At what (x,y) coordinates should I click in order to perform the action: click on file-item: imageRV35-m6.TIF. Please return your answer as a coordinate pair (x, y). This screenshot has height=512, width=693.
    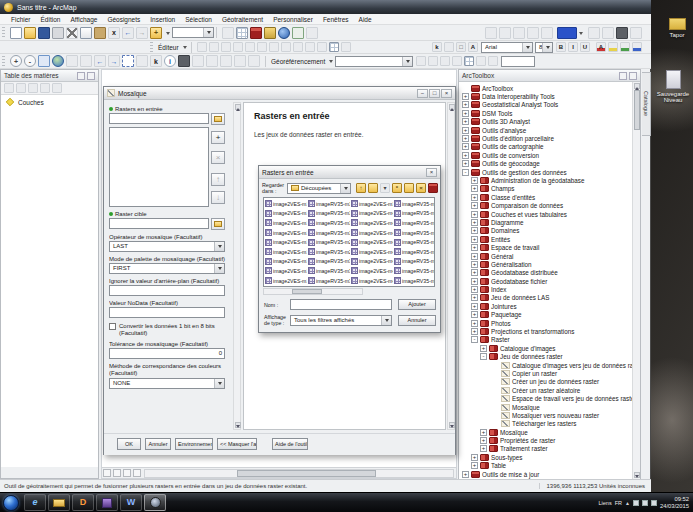
    Looking at the image, I should click on (414, 242).